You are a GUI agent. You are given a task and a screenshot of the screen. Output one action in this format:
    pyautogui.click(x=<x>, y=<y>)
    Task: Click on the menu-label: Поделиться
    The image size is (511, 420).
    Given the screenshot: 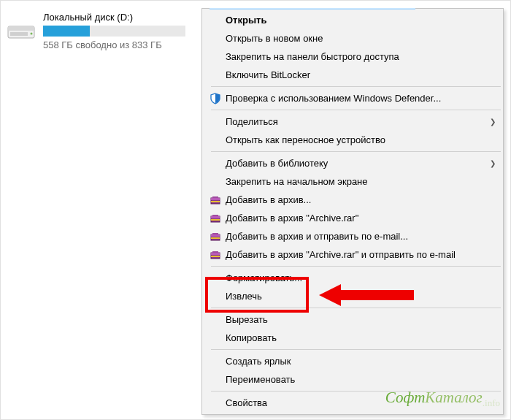 What is the action you would take?
    pyautogui.click(x=356, y=121)
    